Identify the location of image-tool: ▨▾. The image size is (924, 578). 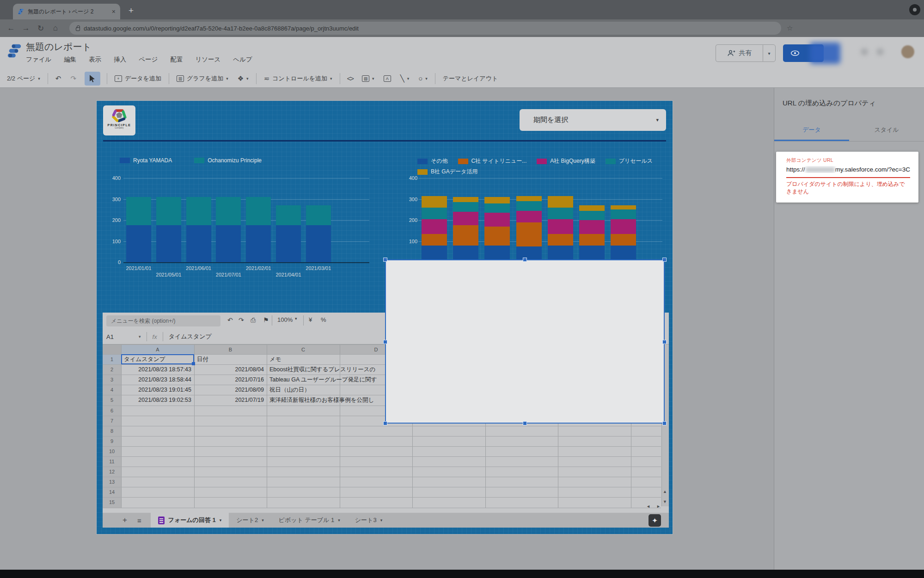
(368, 79).